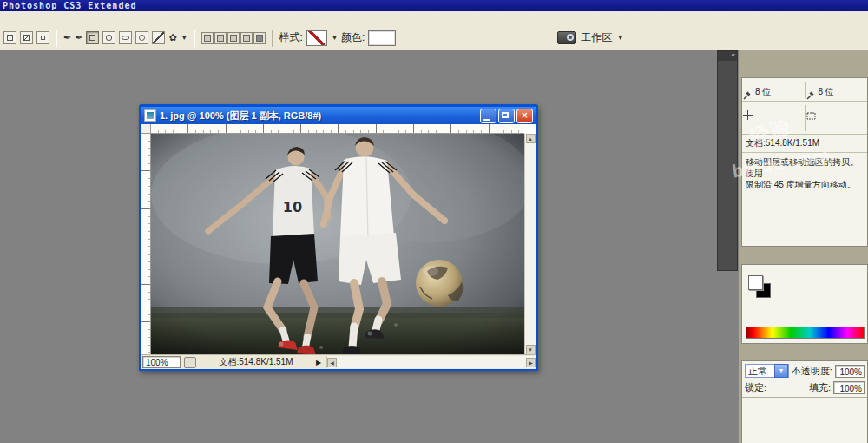 The width and height of the screenshot is (868, 443). Describe the element at coordinates (596, 38) in the screenshot. I see `workspace-label: 工作区` at that location.